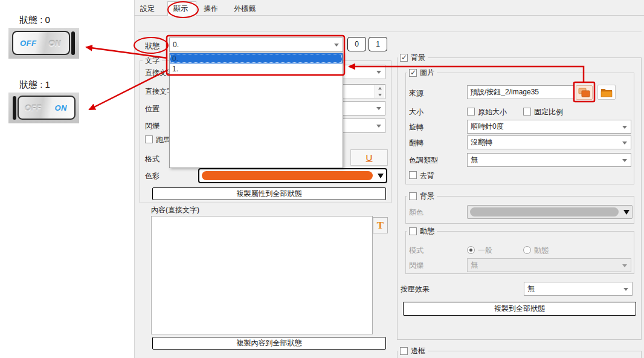  Describe the element at coordinates (152, 46) in the screenshot. I see `state-label: 狀態` at that location.